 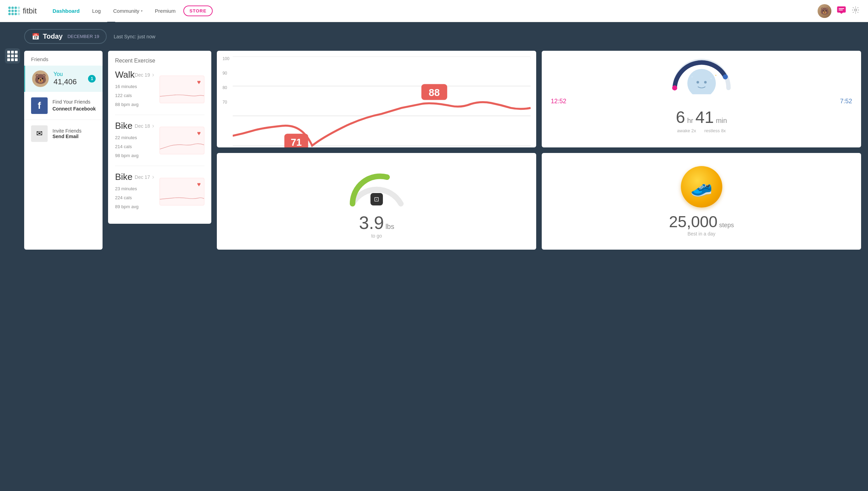 I want to click on sleep-hours: 6, so click(x=681, y=117).